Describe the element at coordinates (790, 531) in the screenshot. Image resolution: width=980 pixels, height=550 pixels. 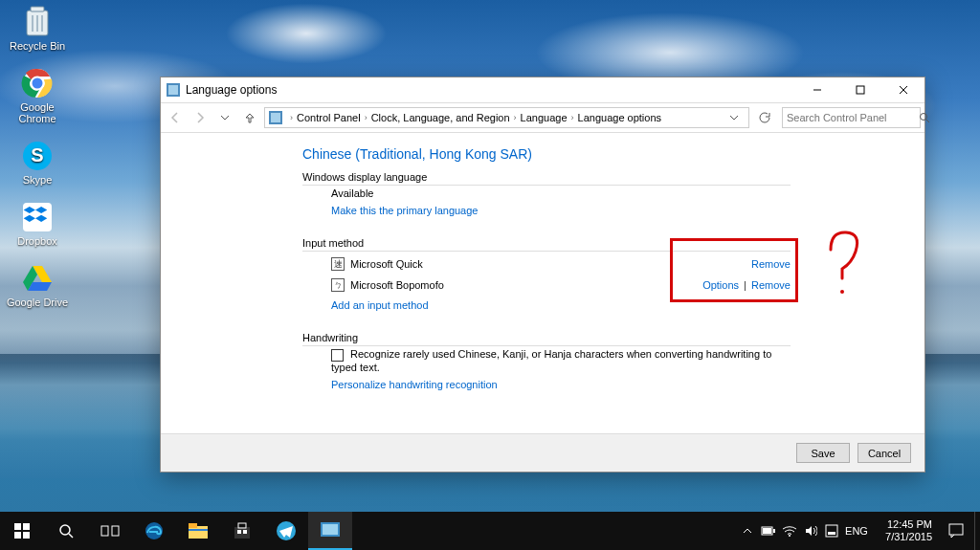
I see `wifi-tray-icon` at that location.